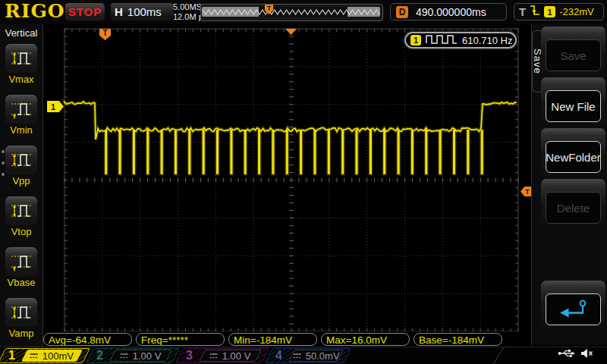 Image resolution: width=607 pixels, height=364 pixels. What do you see at coordinates (21, 195) in the screenshot?
I see `left-menu-items: VmaxVminVppVtopVbaseVamp` at bounding box center [21, 195].